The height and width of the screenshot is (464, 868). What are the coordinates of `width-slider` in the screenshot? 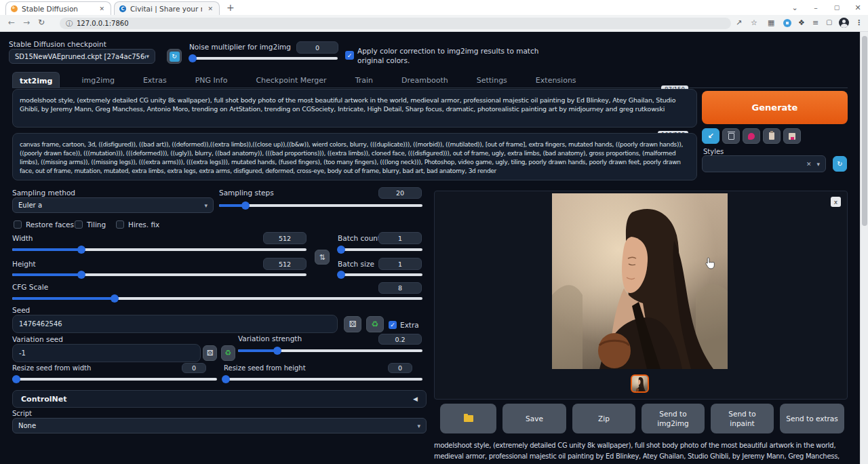 It's located at (159, 250).